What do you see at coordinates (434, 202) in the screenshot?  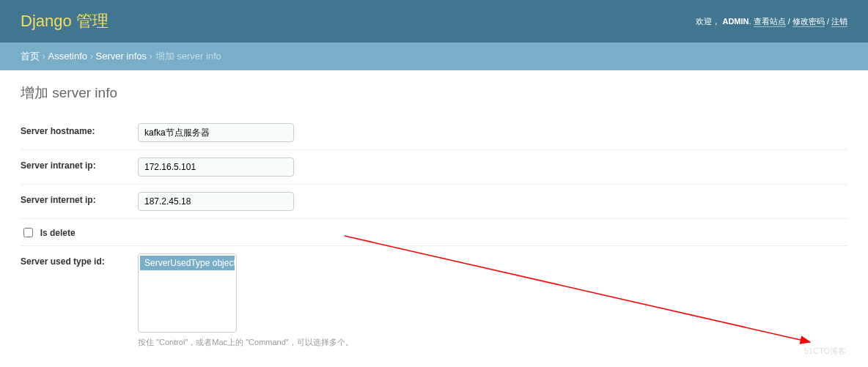 I see `field-row-internet-ip: Server internet ip:` at bounding box center [434, 202].